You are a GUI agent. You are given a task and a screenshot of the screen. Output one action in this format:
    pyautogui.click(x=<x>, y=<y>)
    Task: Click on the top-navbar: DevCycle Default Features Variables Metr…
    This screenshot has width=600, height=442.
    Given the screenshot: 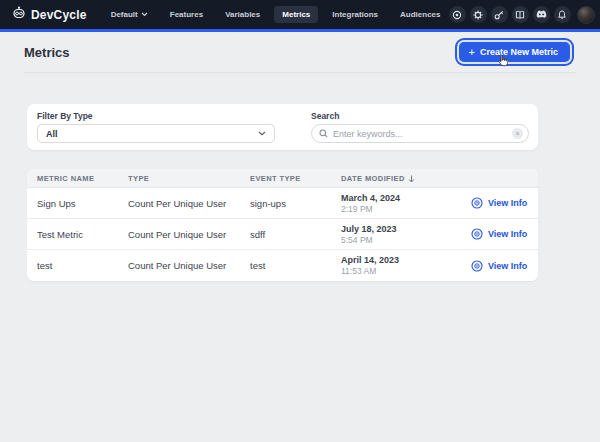 What is the action you would take?
    pyautogui.click(x=300, y=14)
    